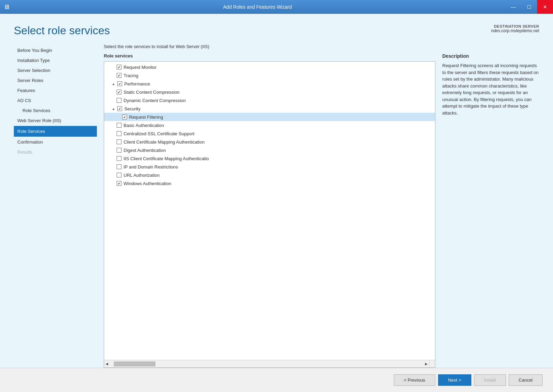  I want to click on sidebar-item-server-roles: Server Roles, so click(55, 80).